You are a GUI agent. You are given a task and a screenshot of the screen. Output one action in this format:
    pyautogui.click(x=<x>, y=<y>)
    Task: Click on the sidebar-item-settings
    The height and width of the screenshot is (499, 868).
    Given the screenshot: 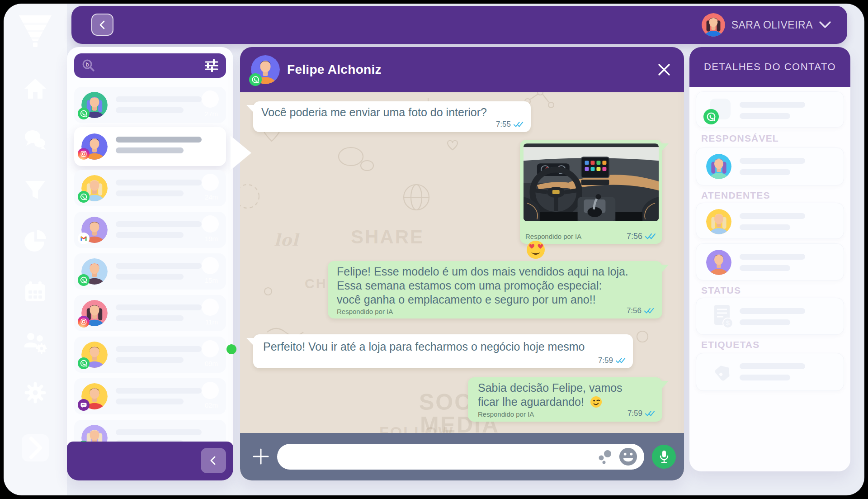 What is the action you would take?
    pyautogui.click(x=35, y=393)
    